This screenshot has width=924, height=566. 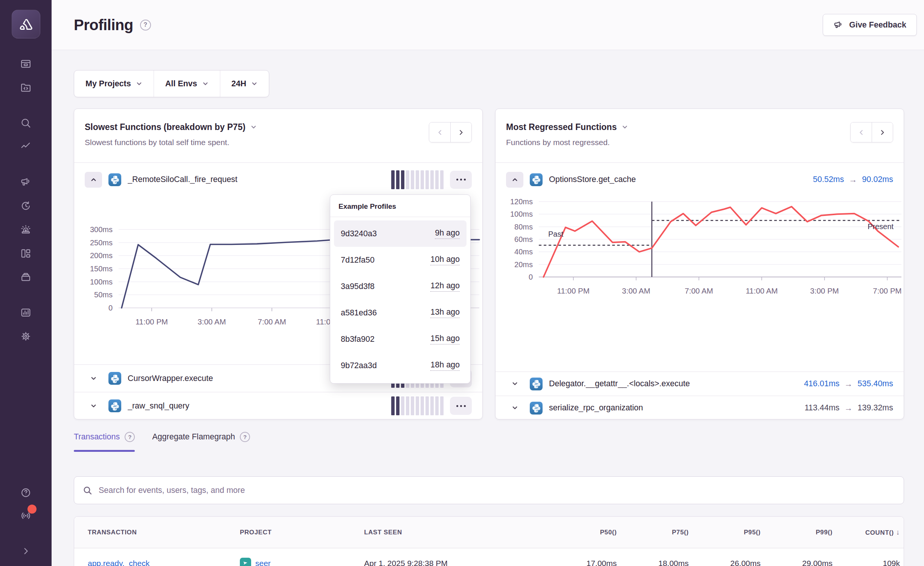 I want to click on profile-age-link: 12h ago, so click(x=445, y=286).